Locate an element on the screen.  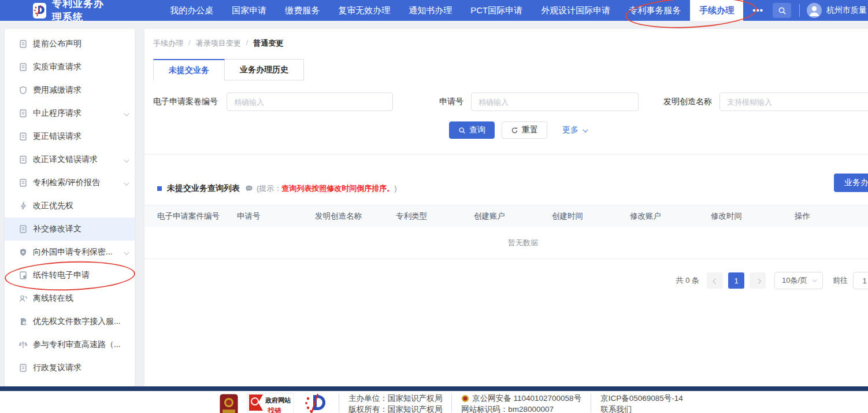
column-header: 操作 is located at coordinates (831, 216).